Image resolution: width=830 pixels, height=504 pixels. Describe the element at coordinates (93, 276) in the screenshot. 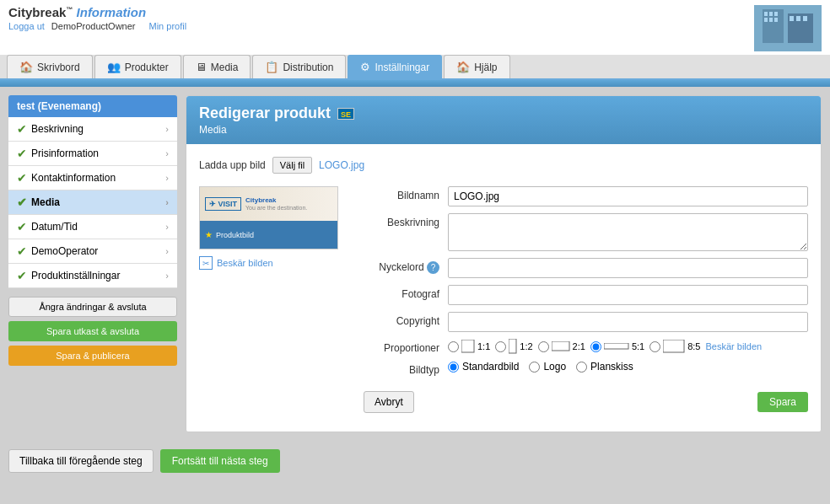

I see `sidebar-item-produktinstallningar: ✔ Produktinställningar ›` at that location.